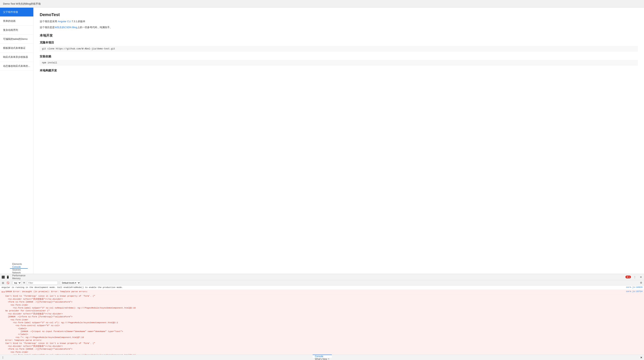 The image size is (644, 360). What do you see at coordinates (629, 277) in the screenshot?
I see `error-count: 1` at bounding box center [629, 277].